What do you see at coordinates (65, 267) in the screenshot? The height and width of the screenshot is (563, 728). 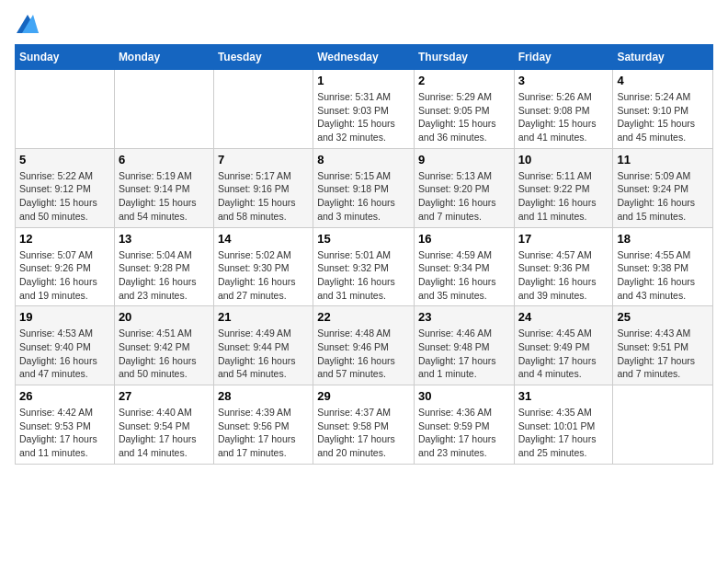 I see `calendar-cell: 12Sunrise: 5:07 AMSunset: 9:26 PMDayligh…` at bounding box center [65, 267].